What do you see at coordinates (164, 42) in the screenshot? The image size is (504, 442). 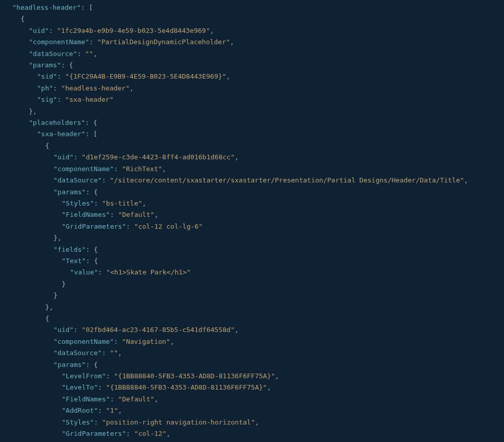 I see `val-componentName: "PartialDesignDynamicPlaceholder"` at bounding box center [164, 42].